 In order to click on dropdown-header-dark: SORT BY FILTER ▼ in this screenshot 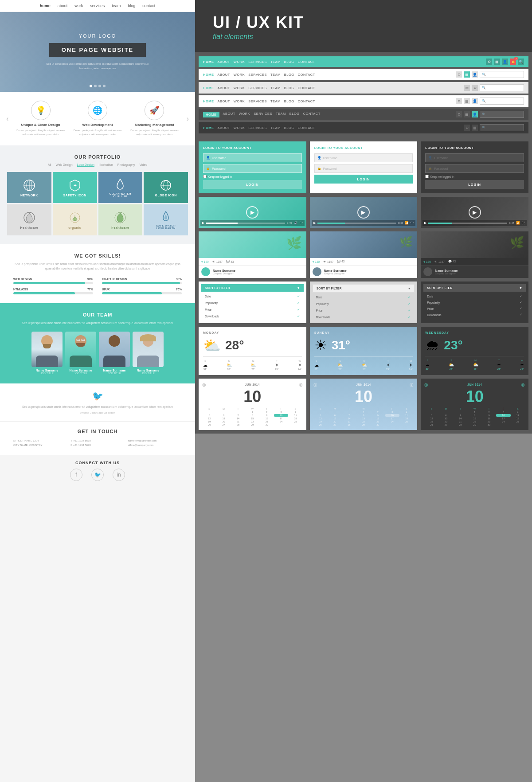, I will do `click(474, 288)`.